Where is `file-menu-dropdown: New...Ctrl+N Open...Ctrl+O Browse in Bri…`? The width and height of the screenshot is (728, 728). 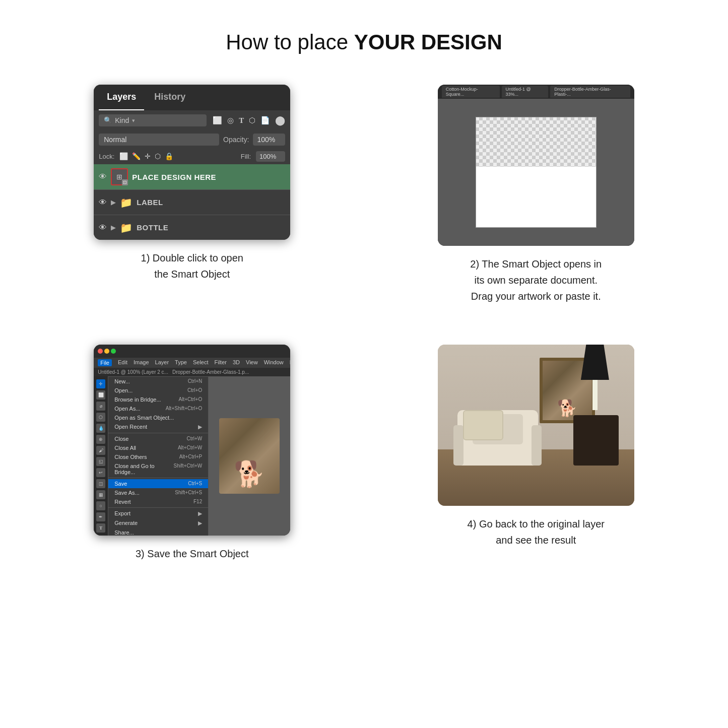
file-menu-dropdown: New...Ctrl+N Open...Ctrl+O Browse in Bri… is located at coordinates (158, 456).